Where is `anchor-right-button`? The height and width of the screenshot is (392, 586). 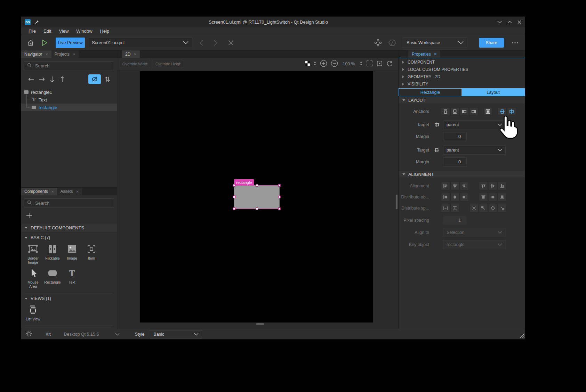
anchor-right-button is located at coordinates (474, 112).